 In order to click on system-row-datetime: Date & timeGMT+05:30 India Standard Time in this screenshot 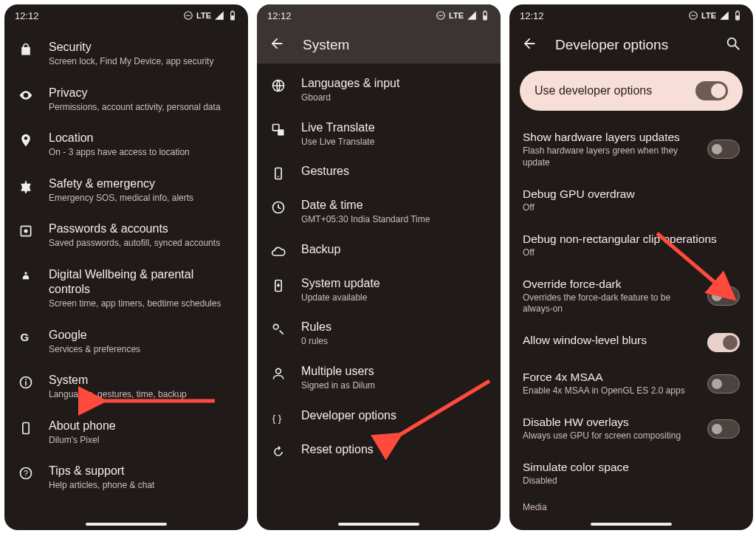, I will do `click(379, 212)`.